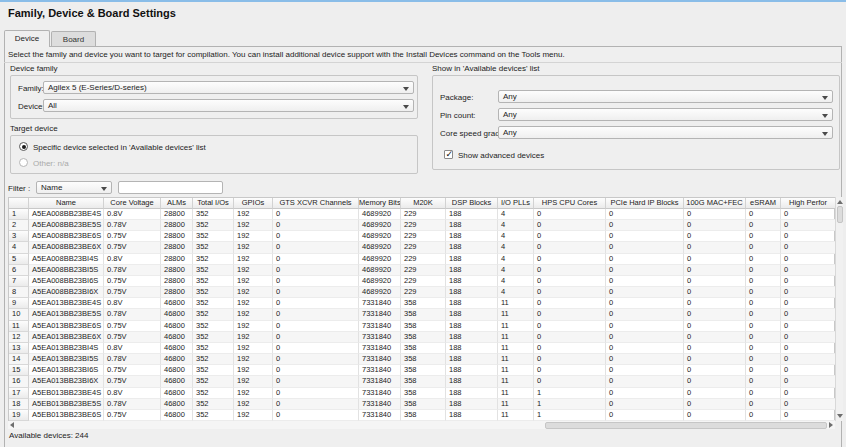  Describe the element at coordinates (422, 292) in the screenshot. I see `table-row: 8A5EA008BB23BI6X0.75V2880035219204689920…` at that location.